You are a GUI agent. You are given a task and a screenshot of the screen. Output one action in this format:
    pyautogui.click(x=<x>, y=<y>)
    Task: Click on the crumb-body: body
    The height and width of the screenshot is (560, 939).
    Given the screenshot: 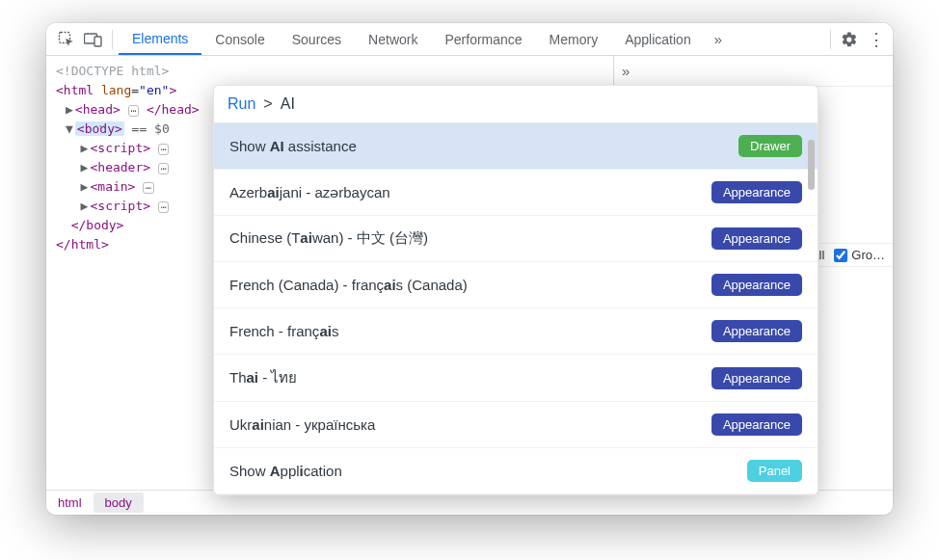 What is the action you would take?
    pyautogui.click(x=119, y=503)
    